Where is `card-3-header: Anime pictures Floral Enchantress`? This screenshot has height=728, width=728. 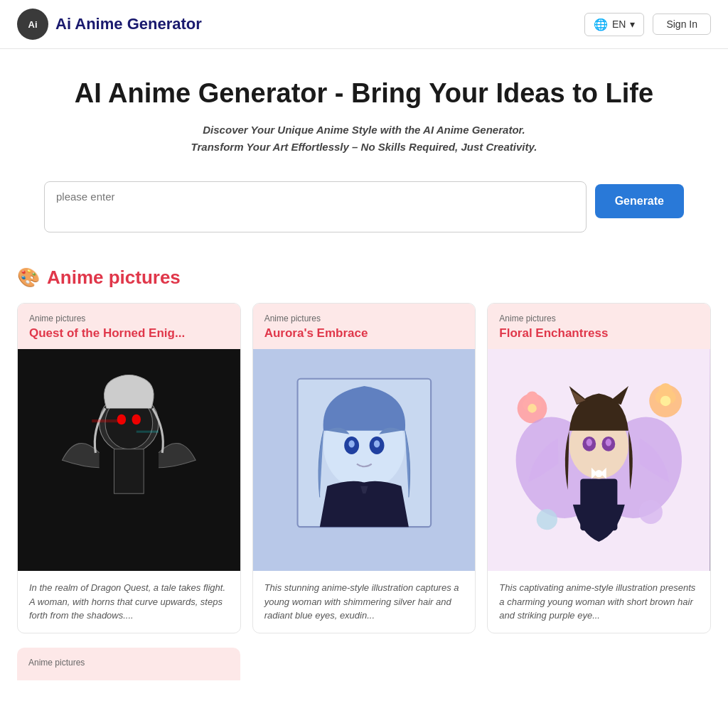
card-3-header: Anime pictures Floral Enchantress is located at coordinates (599, 326).